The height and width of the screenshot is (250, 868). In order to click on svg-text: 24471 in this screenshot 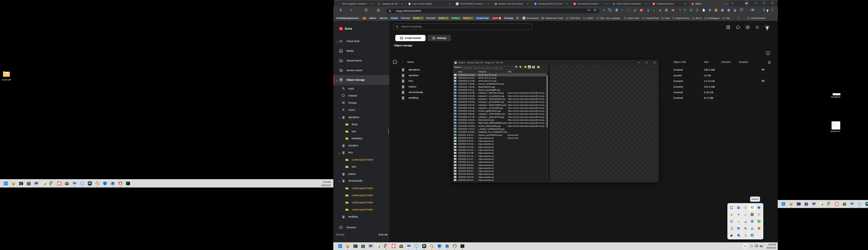, I will do `click(642, 11)`.